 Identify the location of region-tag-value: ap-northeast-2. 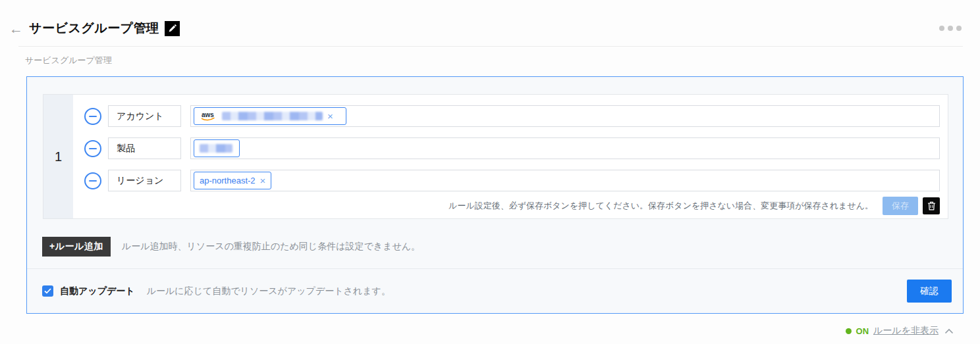
(228, 180).